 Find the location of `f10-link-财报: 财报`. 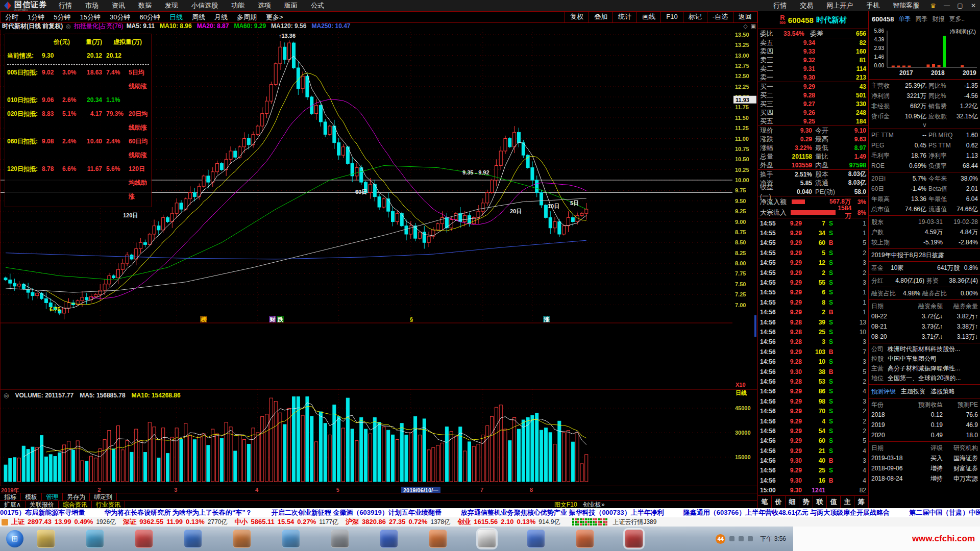

f10-link-财报: 财报 is located at coordinates (938, 19).